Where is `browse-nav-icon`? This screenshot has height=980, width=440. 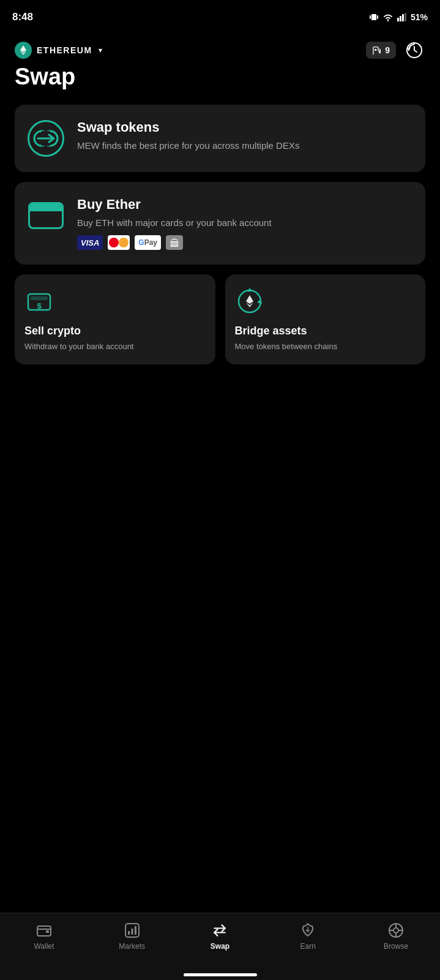 browse-nav-icon is located at coordinates (396, 930).